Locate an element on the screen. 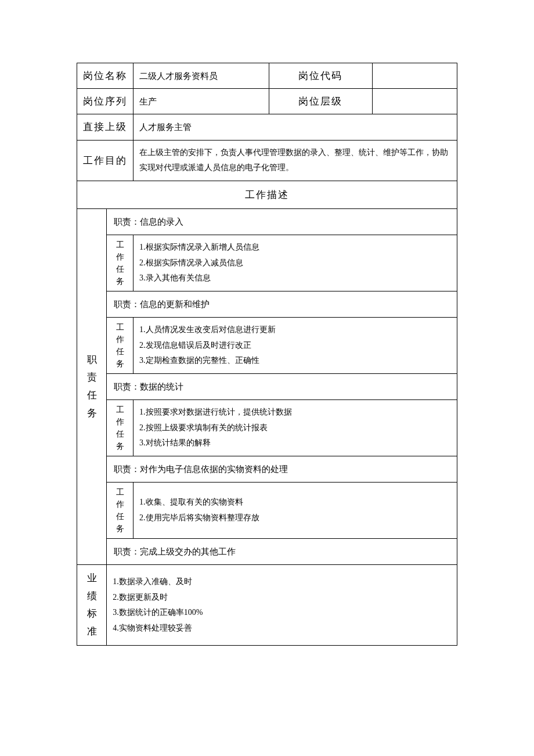 Image resolution: width=534 pixels, height=756 pixels. duty-title-0: 职责：信息的录入 is located at coordinates (282, 222).